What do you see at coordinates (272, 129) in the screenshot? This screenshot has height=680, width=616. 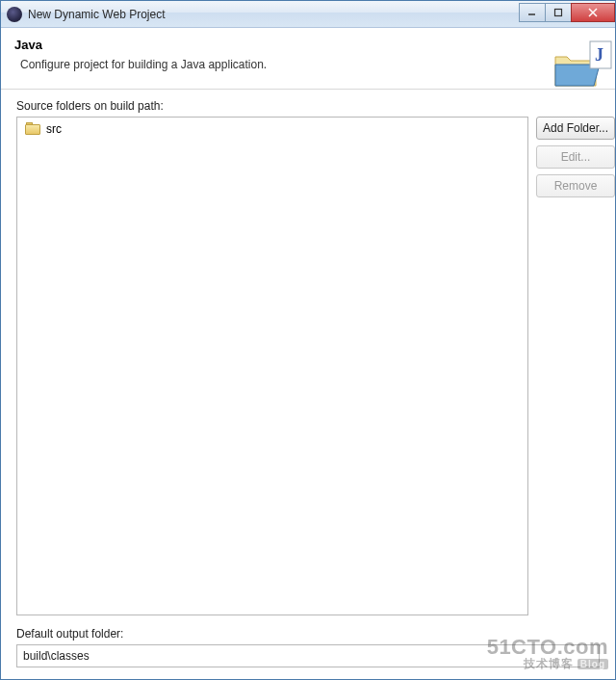 I see `list-item: src` at bounding box center [272, 129].